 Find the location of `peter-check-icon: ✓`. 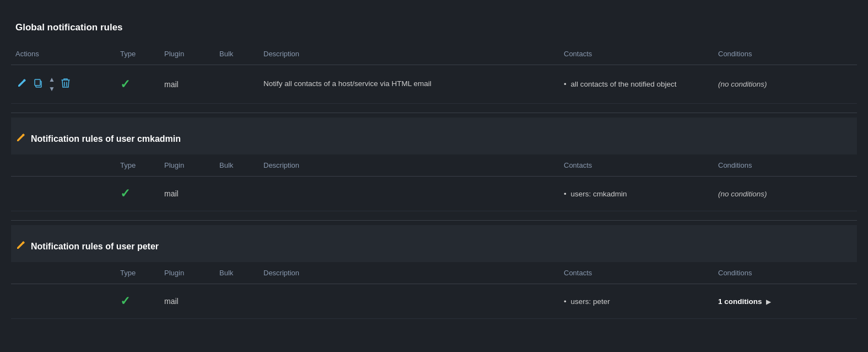

peter-check-icon: ✓ is located at coordinates (125, 301).